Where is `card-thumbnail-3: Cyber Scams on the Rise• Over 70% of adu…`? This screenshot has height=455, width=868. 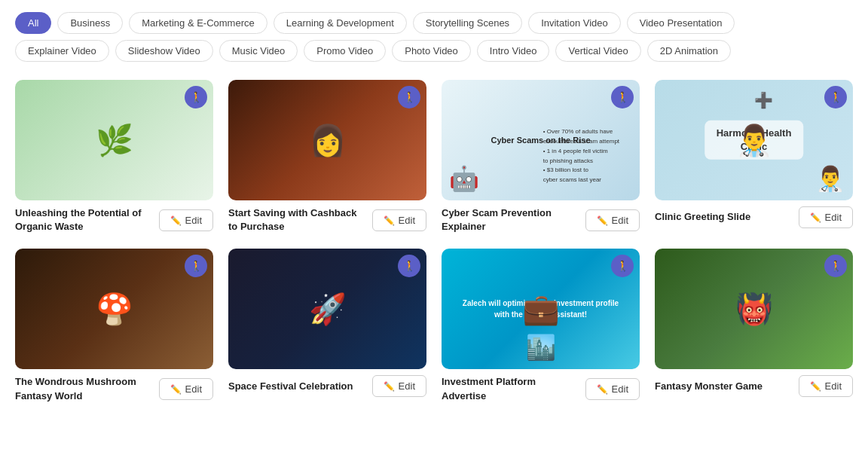 card-thumbnail-3: Cyber Scams on the Rise• Over 70% of adu… is located at coordinates (541, 140).